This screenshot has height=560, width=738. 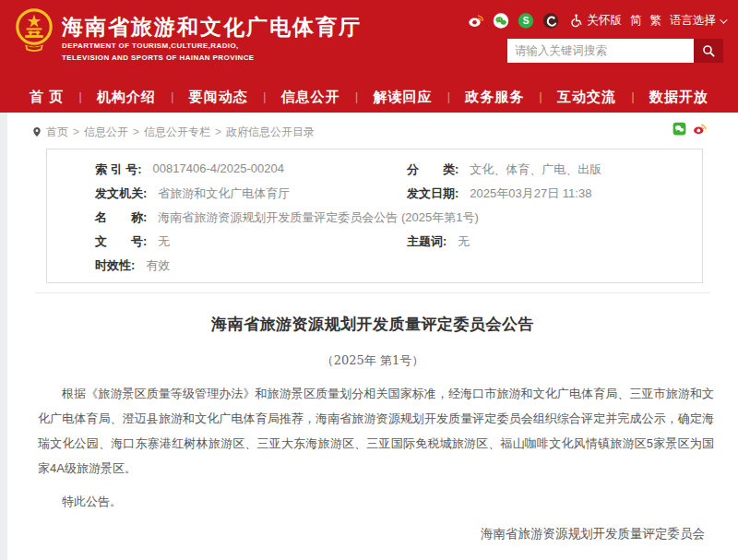 I want to click on location-pin-icon, so click(x=37, y=132).